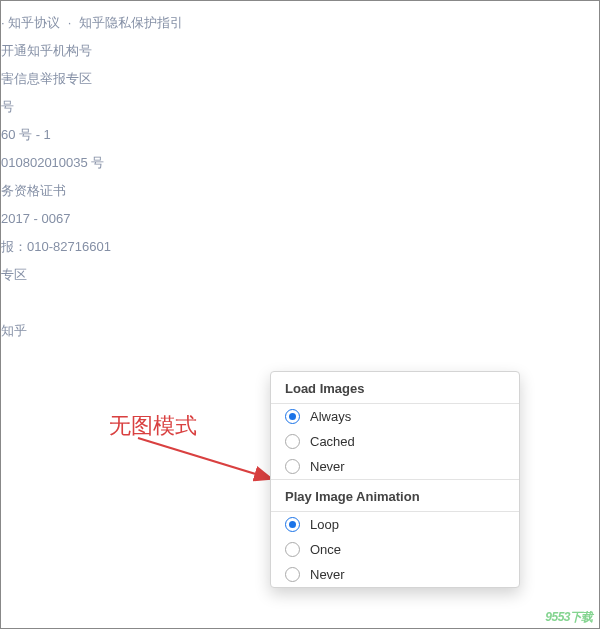 The height and width of the screenshot is (629, 600). What do you see at coordinates (395, 388) in the screenshot?
I see `section-title-load-images: Load Images` at bounding box center [395, 388].